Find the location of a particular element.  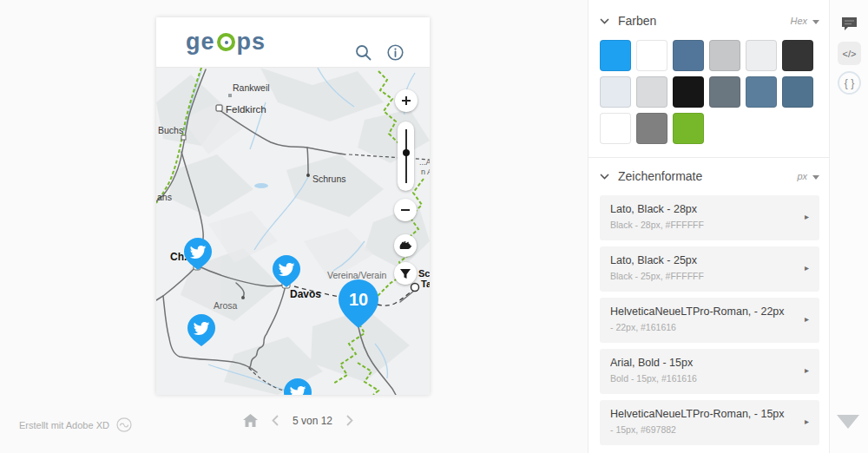

cluster-count: 10 is located at coordinates (358, 299).